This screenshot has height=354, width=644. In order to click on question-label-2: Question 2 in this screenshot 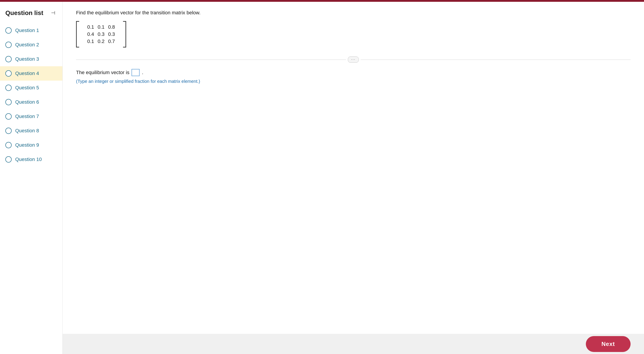, I will do `click(27, 45)`.